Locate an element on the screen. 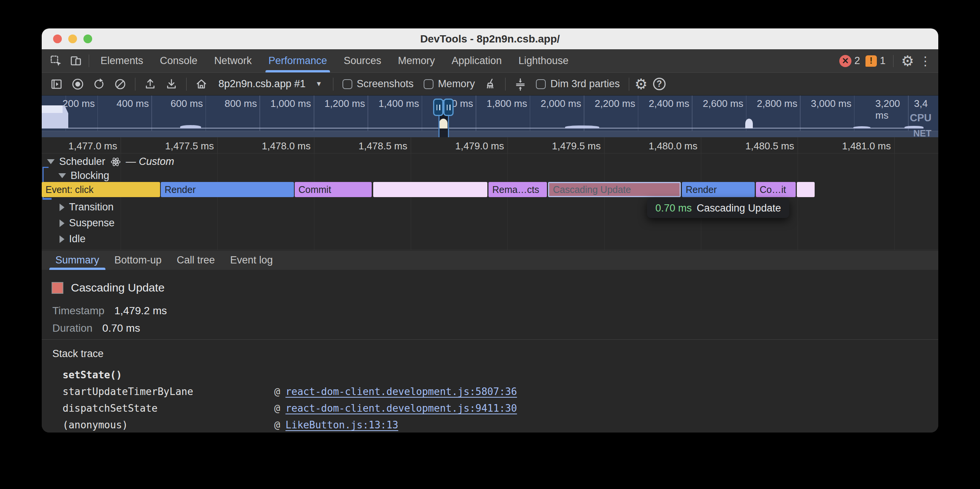 The height and width of the screenshot is (489, 980). zoom-button is located at coordinates (88, 39).